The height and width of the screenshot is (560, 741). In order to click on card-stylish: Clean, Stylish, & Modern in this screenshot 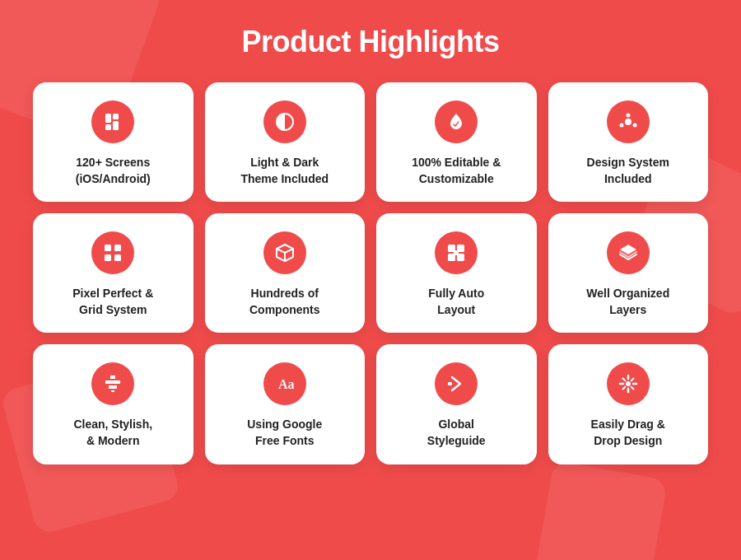, I will do `click(114, 404)`.